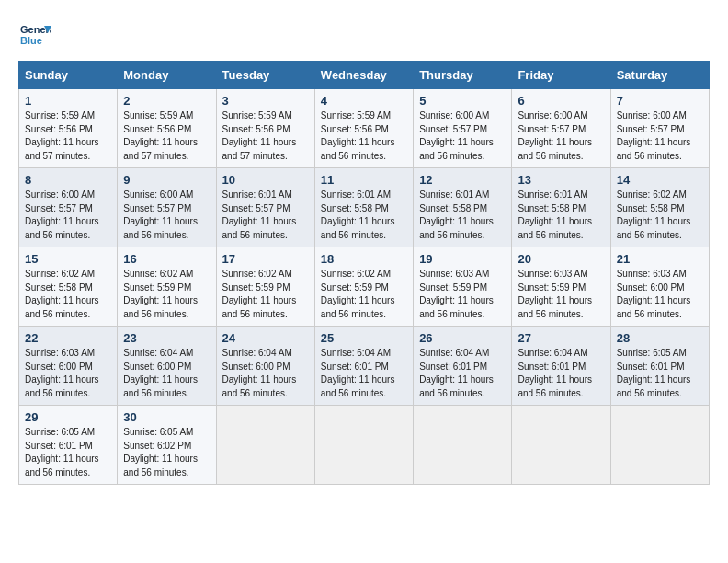 This screenshot has height=563, width=728. Describe the element at coordinates (561, 259) in the screenshot. I see `day-number: 20` at that location.